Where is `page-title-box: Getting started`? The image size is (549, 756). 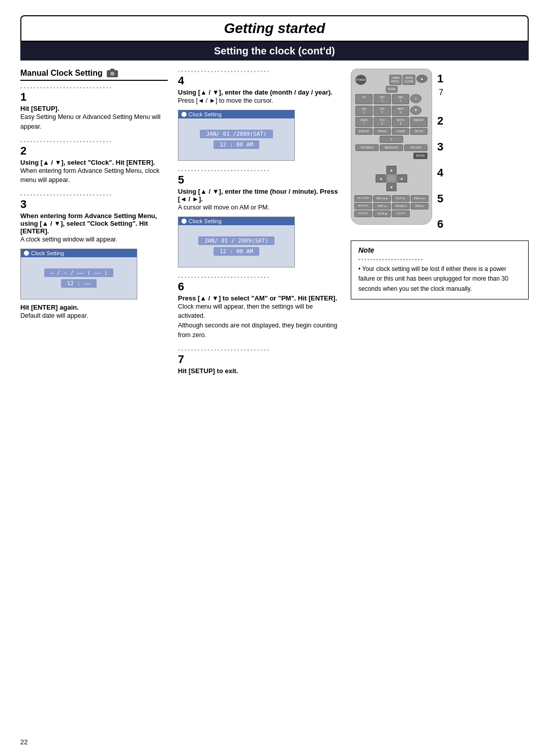 page-title-box: Getting started is located at coordinates (274, 28).